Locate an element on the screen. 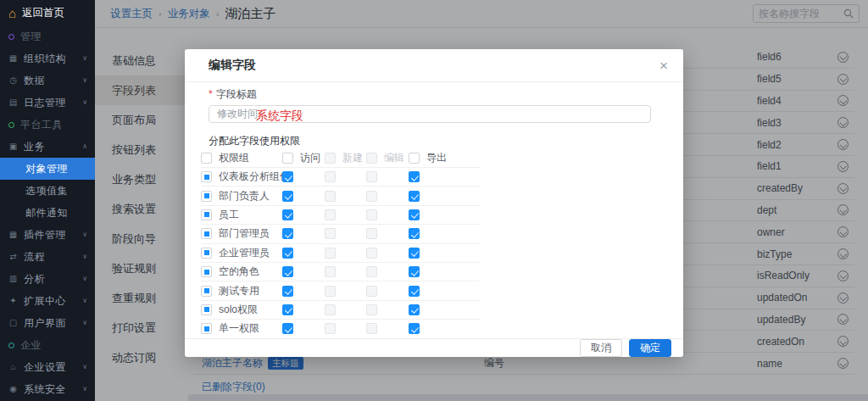  permission-section-title: 分配此字段使用权限 is located at coordinates (434, 140).